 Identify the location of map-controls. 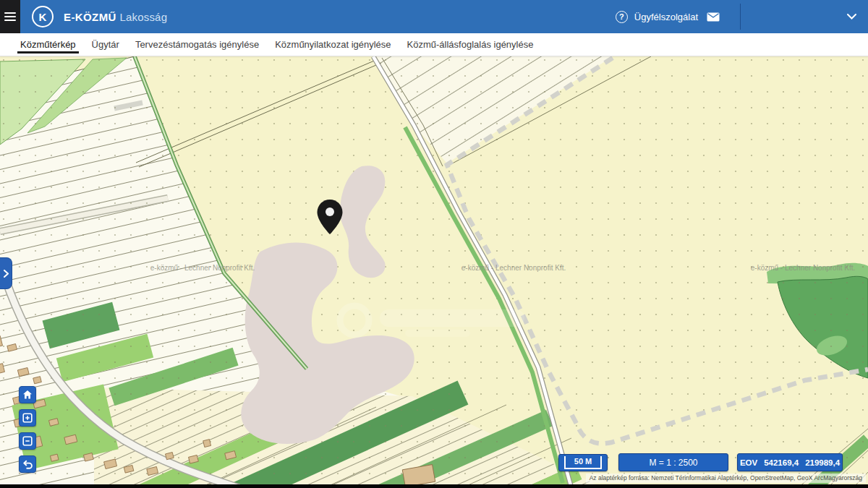
(27, 432).